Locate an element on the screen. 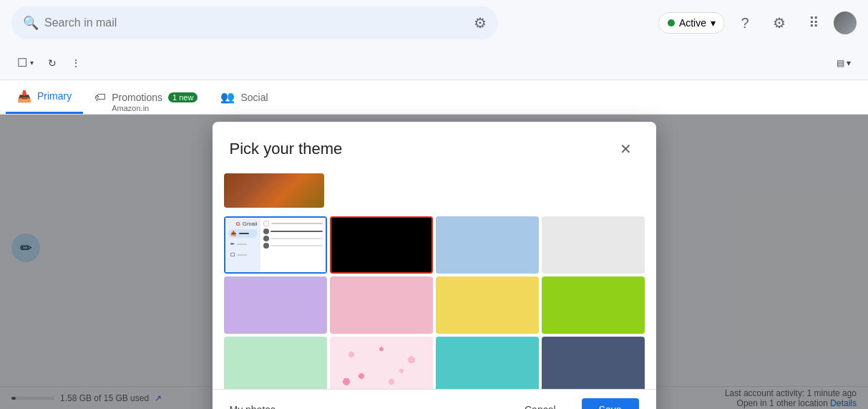  tab-promotions: 🏷 Promotions 1 new Amazon.in is located at coordinates (146, 97).